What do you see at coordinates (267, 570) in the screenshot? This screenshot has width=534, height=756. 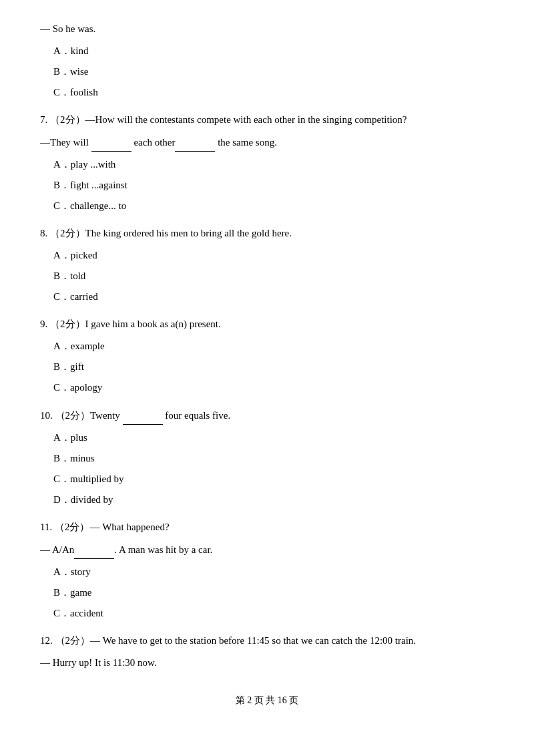 I see `question-5: 11. （2分）— What happened?— A/An . A man w…` at bounding box center [267, 570].